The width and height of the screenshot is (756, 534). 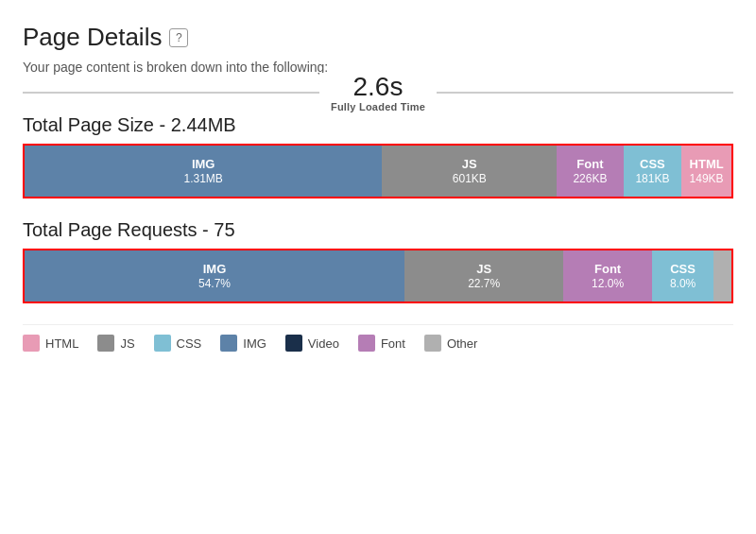 What do you see at coordinates (312, 343) in the screenshot?
I see `legend-item-video: Video` at bounding box center [312, 343].